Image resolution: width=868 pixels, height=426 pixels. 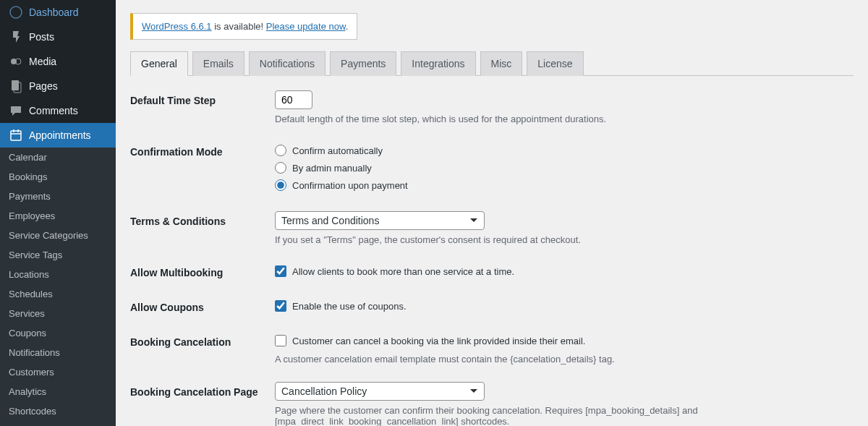 I want to click on row-coupons: Allow Coupons Enable the use of coupons., so click(x=492, y=306).